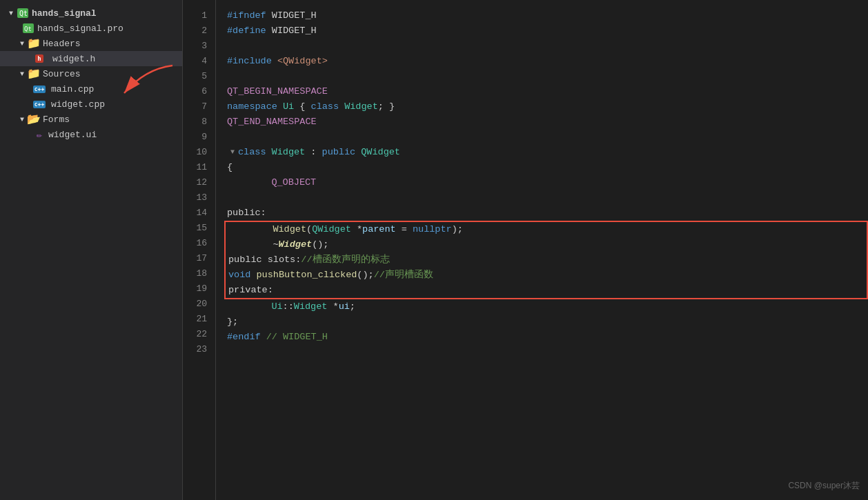 Image resolution: width=868 pixels, height=500 pixels. Describe the element at coordinates (199, 61) in the screenshot. I see `ln-4: 4` at that location.